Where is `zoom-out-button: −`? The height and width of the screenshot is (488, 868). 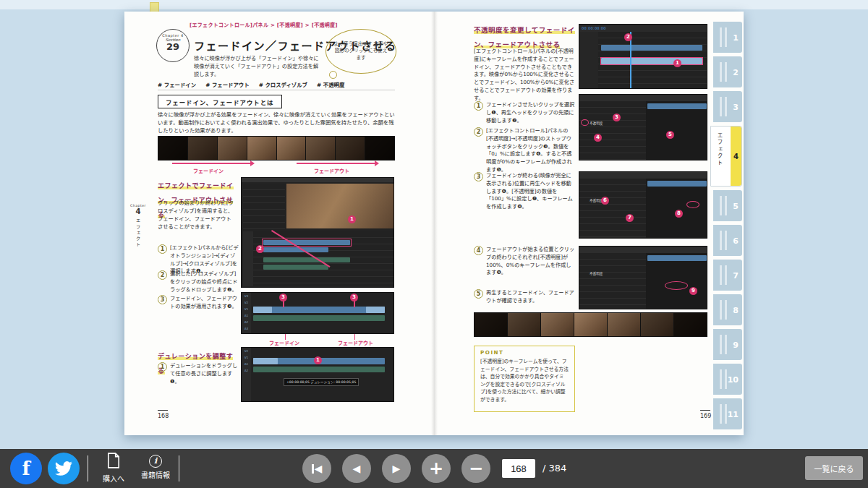 zoom-out-button: − is located at coordinates (476, 468).